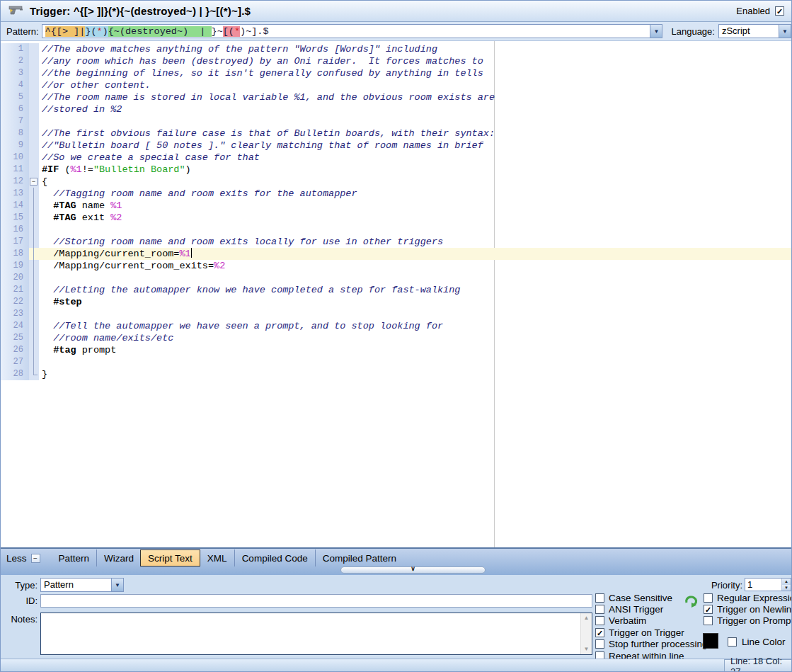 The image size is (792, 672). What do you see at coordinates (415, 74) in the screenshot?
I see `code-text: //the beginning of lines, so it isn't ge…` at bounding box center [415, 74].